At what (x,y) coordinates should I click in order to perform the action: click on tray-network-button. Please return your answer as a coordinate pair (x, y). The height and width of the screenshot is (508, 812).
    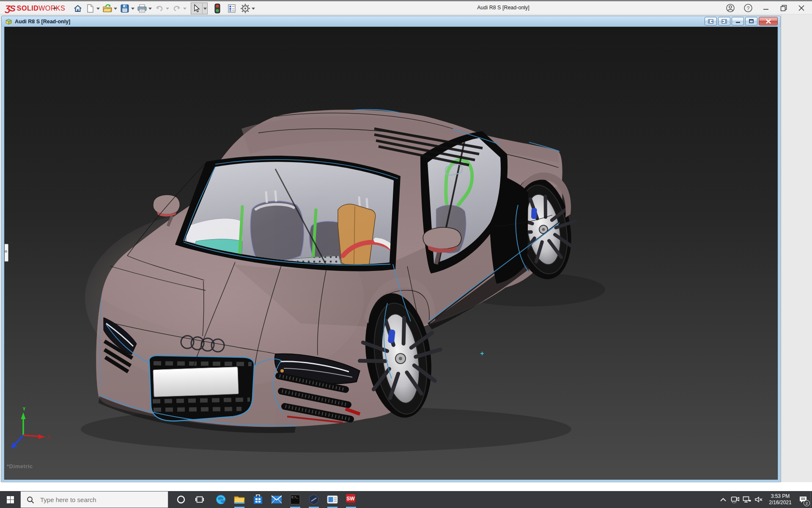
    Looking at the image, I should click on (747, 500).